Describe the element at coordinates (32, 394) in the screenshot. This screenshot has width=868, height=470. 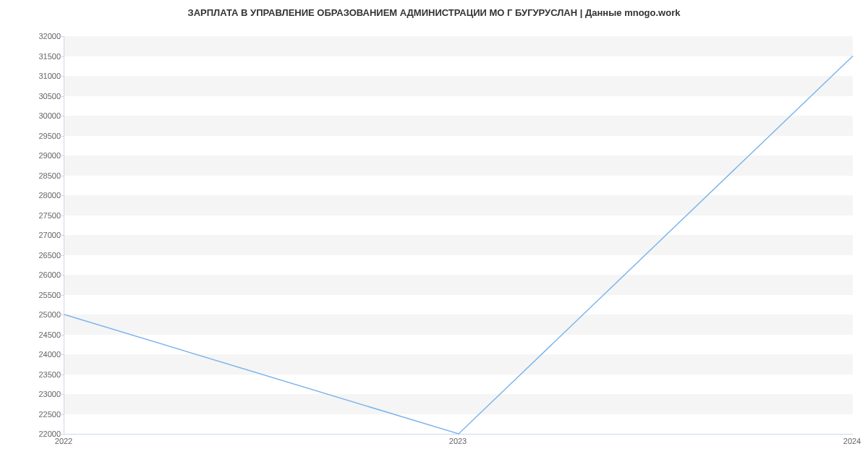
I see `y-tick-label: 23000` at that location.